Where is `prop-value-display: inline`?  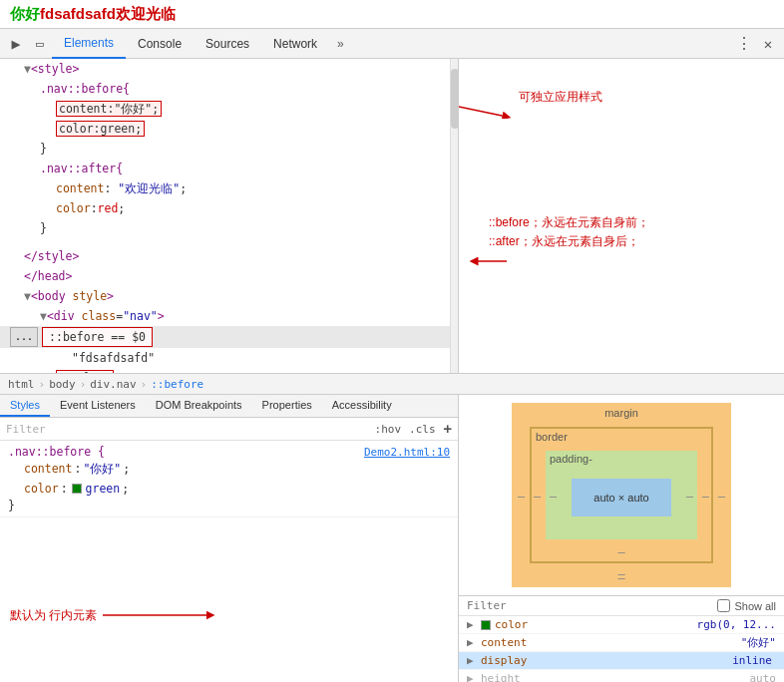
prop-value-display: inline is located at coordinates (752, 660).